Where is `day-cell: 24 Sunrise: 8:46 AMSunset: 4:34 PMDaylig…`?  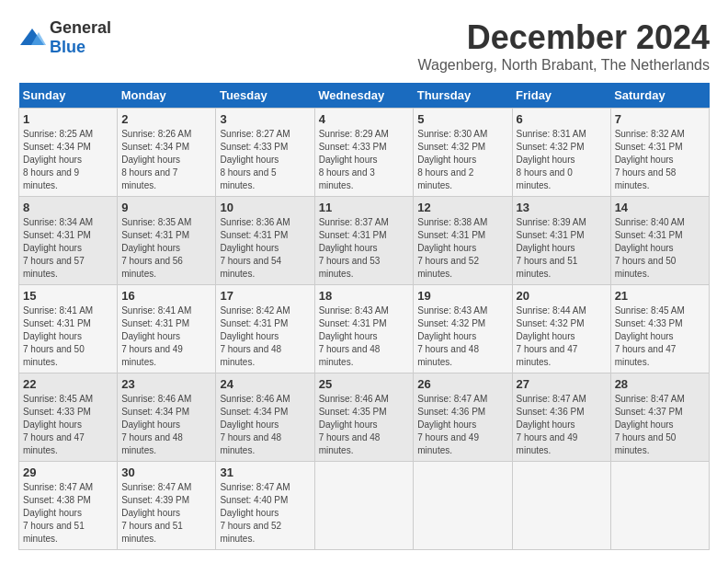
day-cell: 24 Sunrise: 8:46 AMSunset: 4:34 PMDaylig… is located at coordinates (265, 418).